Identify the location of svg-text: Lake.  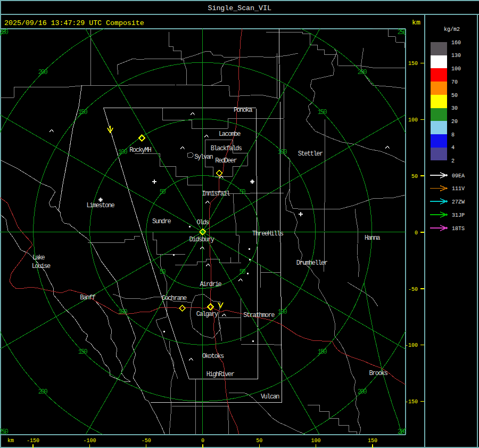
(39, 258).